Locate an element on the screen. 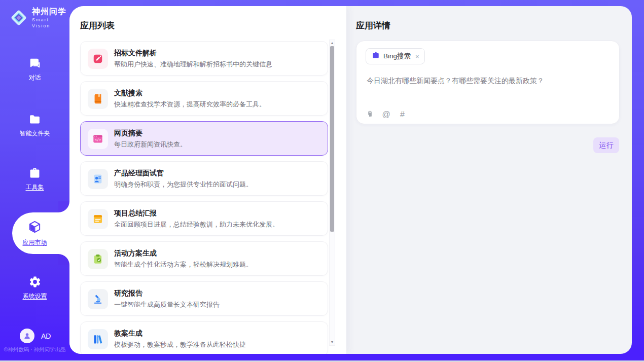 This screenshot has height=362, width=644. app-description: 明确身份和职责，为您提供专业性的面试问题。 is located at coordinates (184, 185).